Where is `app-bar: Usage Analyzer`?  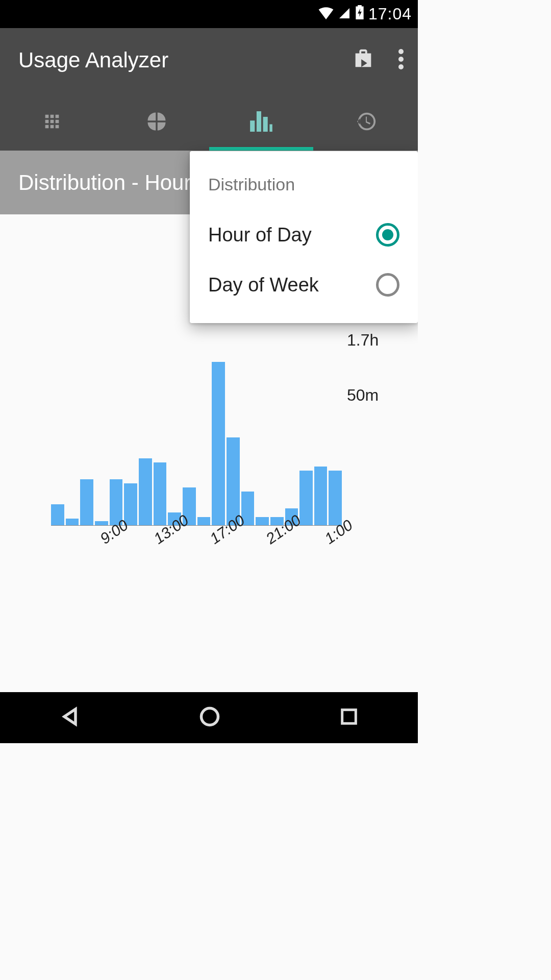
app-bar: Usage Analyzer is located at coordinates (209, 89).